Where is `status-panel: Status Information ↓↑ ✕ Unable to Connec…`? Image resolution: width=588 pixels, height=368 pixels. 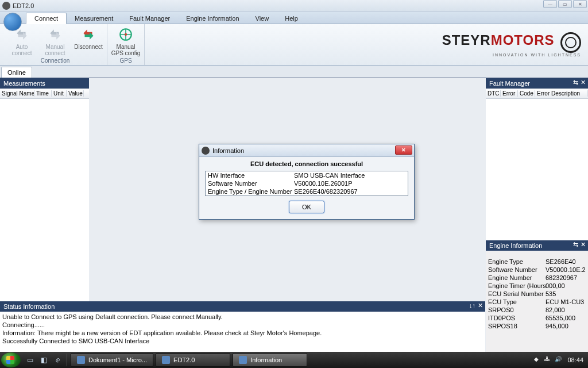 status-panel: Status Information ↓↑ ✕ Unable to Connec… is located at coordinates (242, 327).